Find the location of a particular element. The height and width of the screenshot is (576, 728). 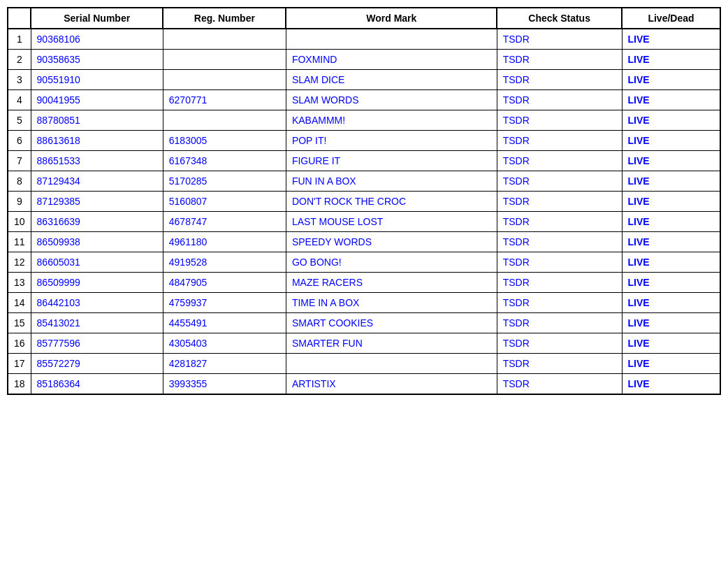

reg-number-cell is located at coordinates (224, 39).